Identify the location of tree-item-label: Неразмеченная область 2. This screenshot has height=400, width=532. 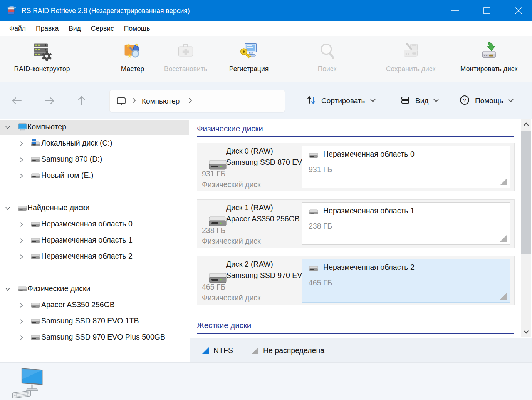
(87, 256).